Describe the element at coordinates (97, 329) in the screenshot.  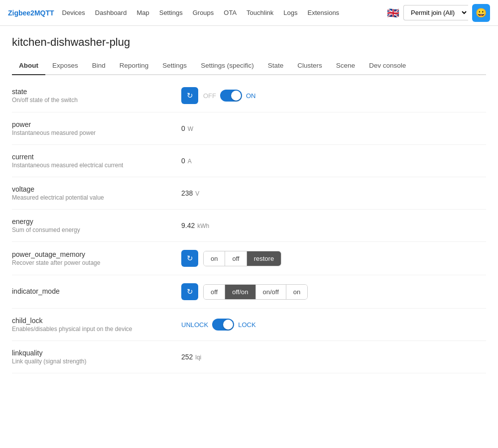
I see `prop-desc-child-lock: Enables/disables physical input on the d…` at that location.